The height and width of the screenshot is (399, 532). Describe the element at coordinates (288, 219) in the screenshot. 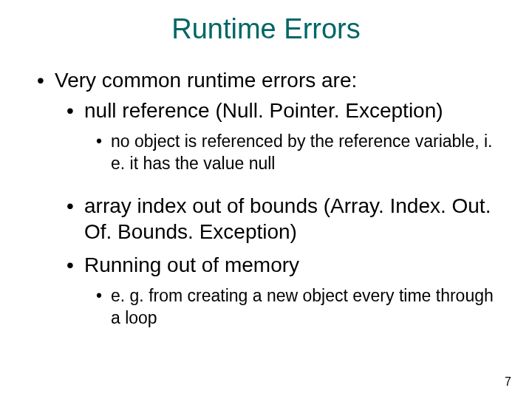

I see `bullet-level2: array index out of bounds (Array. Index.…` at that location.